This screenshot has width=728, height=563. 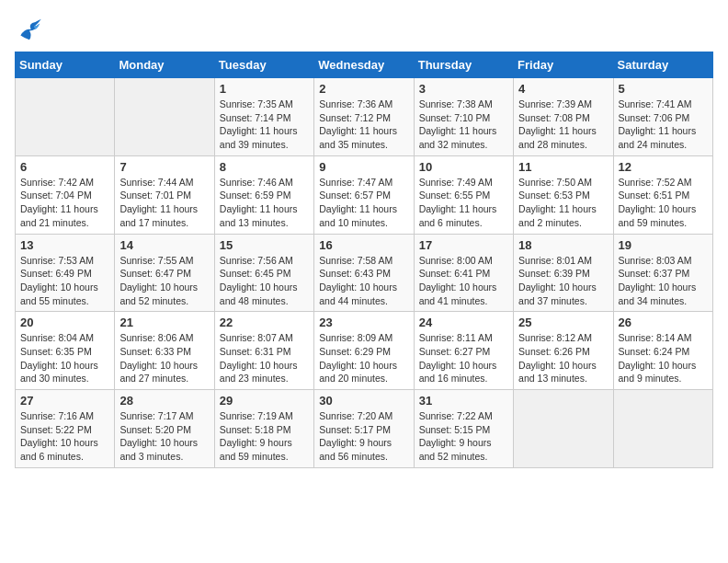 What do you see at coordinates (164, 245) in the screenshot?
I see `day-number: 14` at bounding box center [164, 245].